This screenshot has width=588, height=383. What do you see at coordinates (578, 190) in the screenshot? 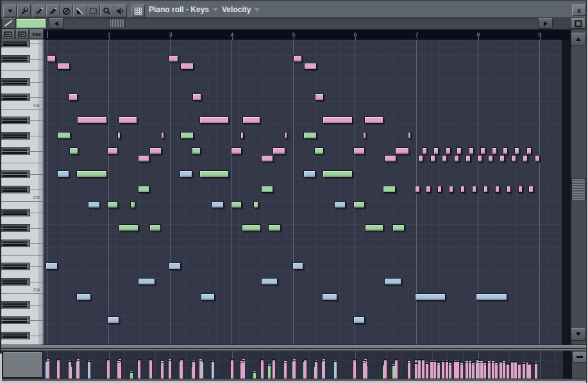
I see `vertical-scroll-thumb` at bounding box center [578, 190].